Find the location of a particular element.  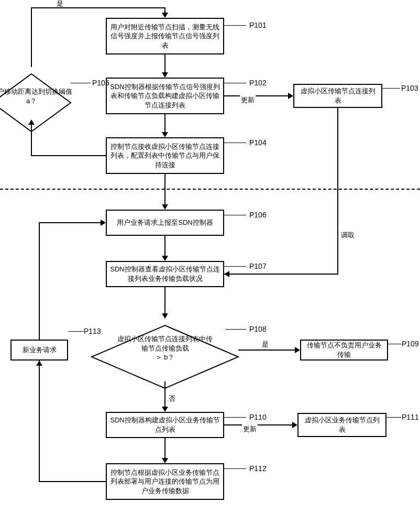

process-p101: 用户对附近传输节点扫描，测量无线信号强度并上报传输节点信号强度列表 is located at coordinates (165, 36).